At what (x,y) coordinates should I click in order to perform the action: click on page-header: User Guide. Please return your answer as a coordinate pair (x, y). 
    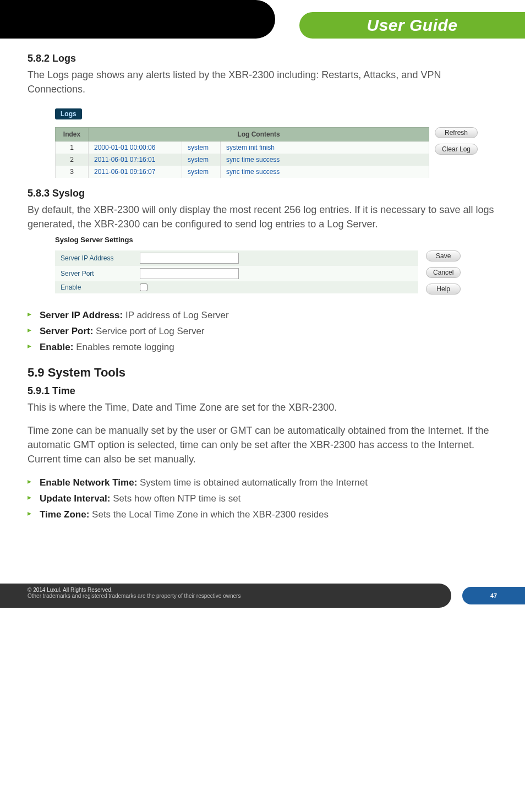
    Looking at the image, I should click on (262, 19).